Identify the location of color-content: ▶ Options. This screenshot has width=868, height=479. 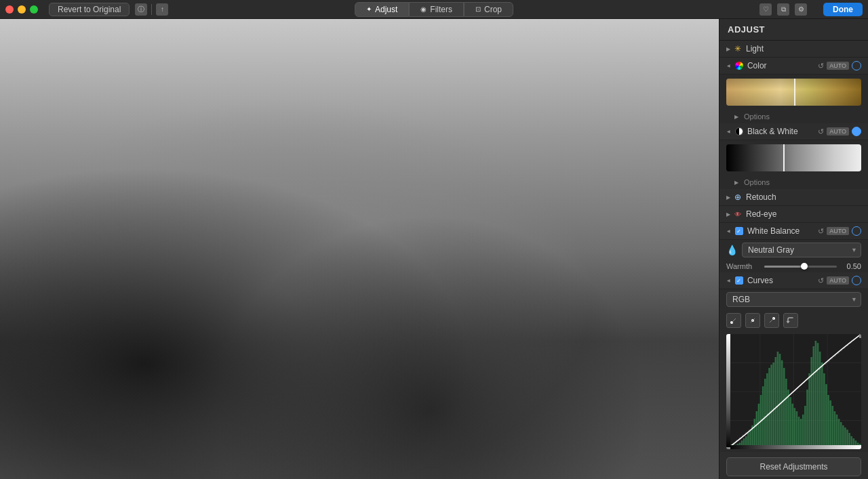
(793, 99).